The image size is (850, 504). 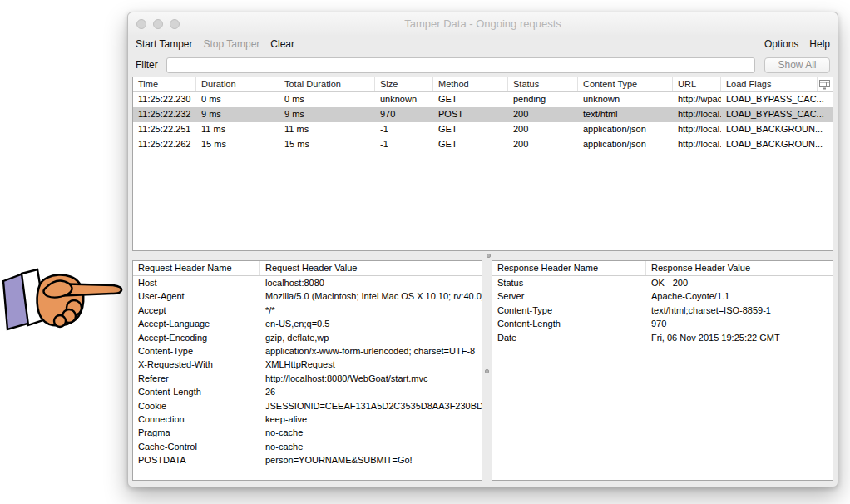 What do you see at coordinates (825, 85) in the screenshot?
I see `column-picker-icon` at bounding box center [825, 85].